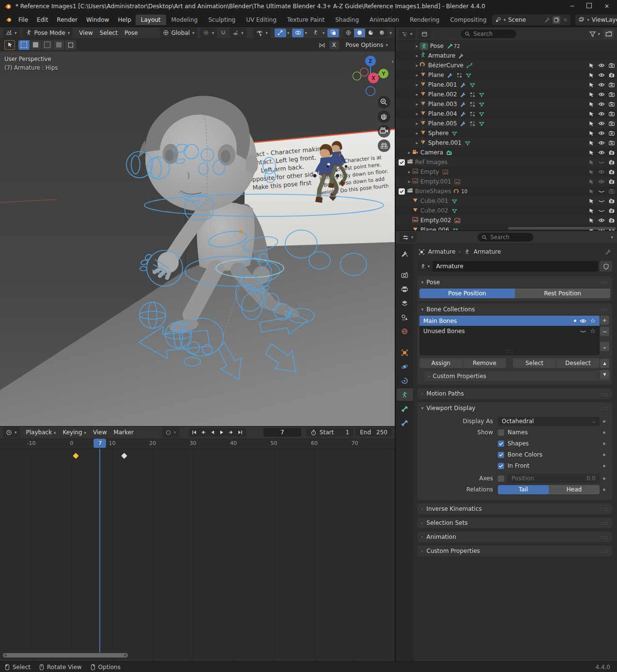  I want to click on animation-panel: ›Animation::::, so click(515, 537).